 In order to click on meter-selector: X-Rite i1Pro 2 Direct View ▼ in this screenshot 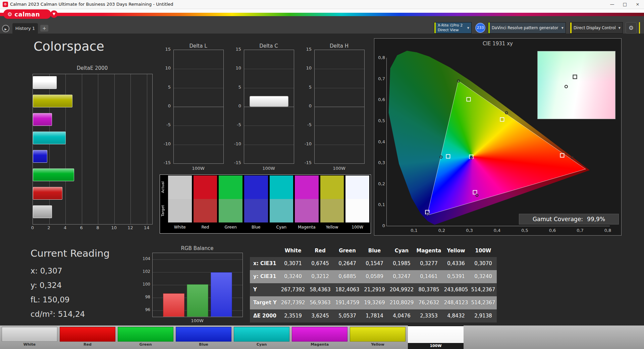, I will do `click(453, 28)`.